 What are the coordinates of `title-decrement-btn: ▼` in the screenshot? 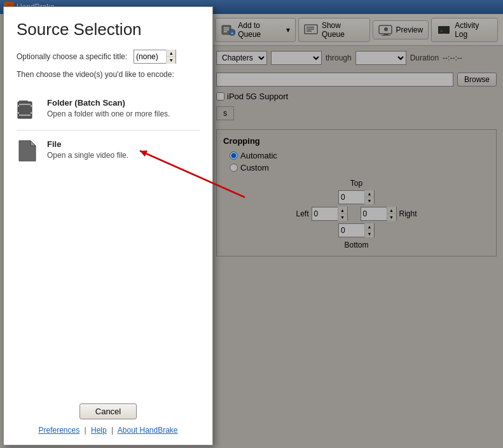 It's located at (171, 60).